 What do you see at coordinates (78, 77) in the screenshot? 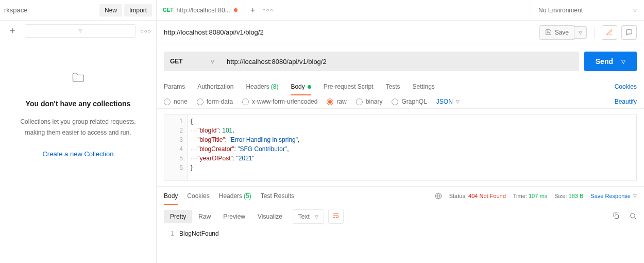
I see `folder-icon` at bounding box center [78, 77].